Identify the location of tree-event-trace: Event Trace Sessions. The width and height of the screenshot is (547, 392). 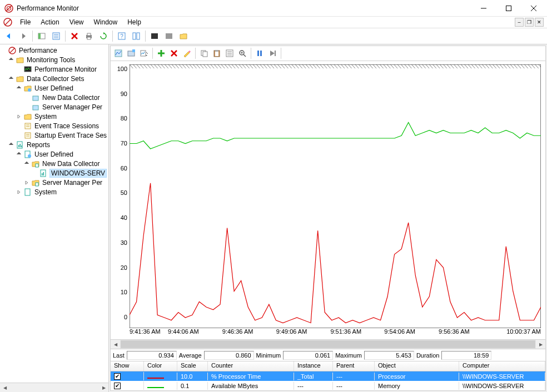
(54, 125).